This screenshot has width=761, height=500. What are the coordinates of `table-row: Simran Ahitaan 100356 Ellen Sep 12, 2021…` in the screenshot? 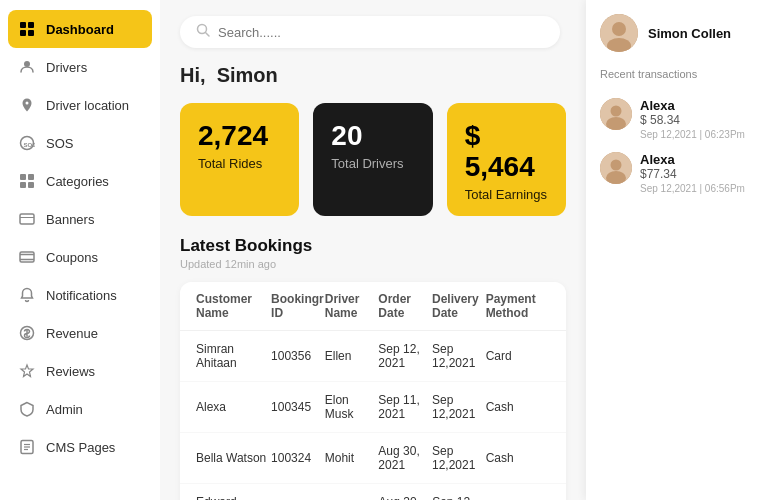 It's located at (373, 356).